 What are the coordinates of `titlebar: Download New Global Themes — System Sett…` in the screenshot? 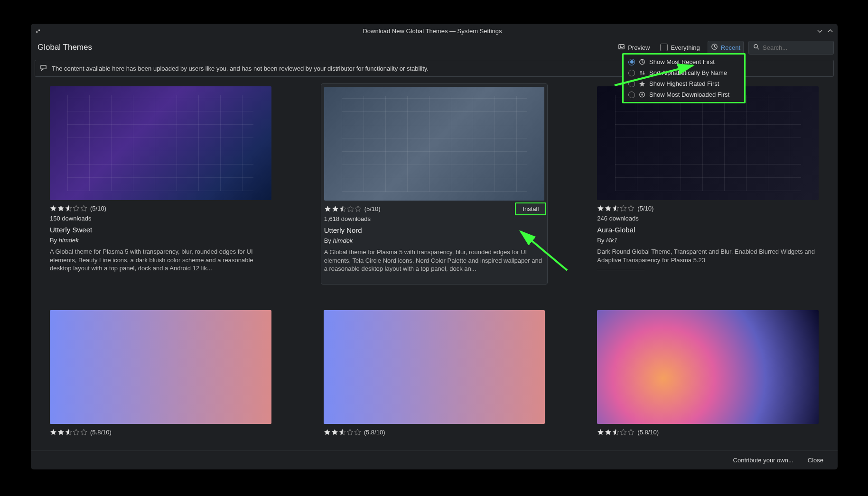 It's located at (434, 31).